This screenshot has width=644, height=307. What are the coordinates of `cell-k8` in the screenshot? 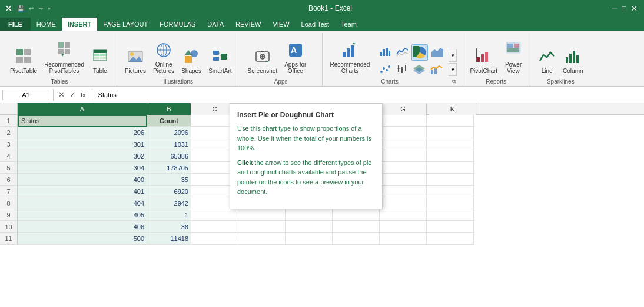 It's located at (450, 203).